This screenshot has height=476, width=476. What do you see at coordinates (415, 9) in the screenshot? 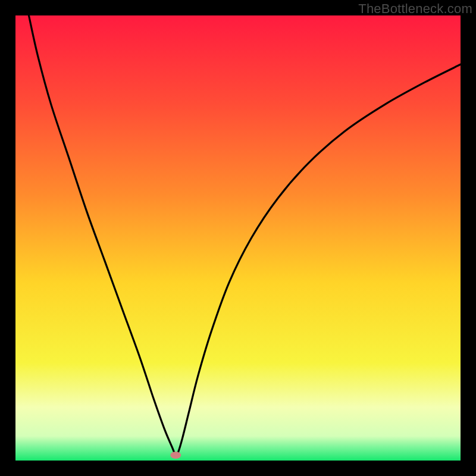
I see `watermark-text: TheBottleneck.com` at bounding box center [415, 9].